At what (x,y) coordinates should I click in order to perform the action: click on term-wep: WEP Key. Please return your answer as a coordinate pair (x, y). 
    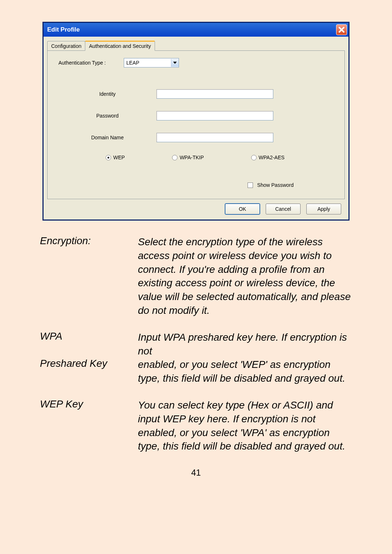
    Looking at the image, I should click on (89, 404).